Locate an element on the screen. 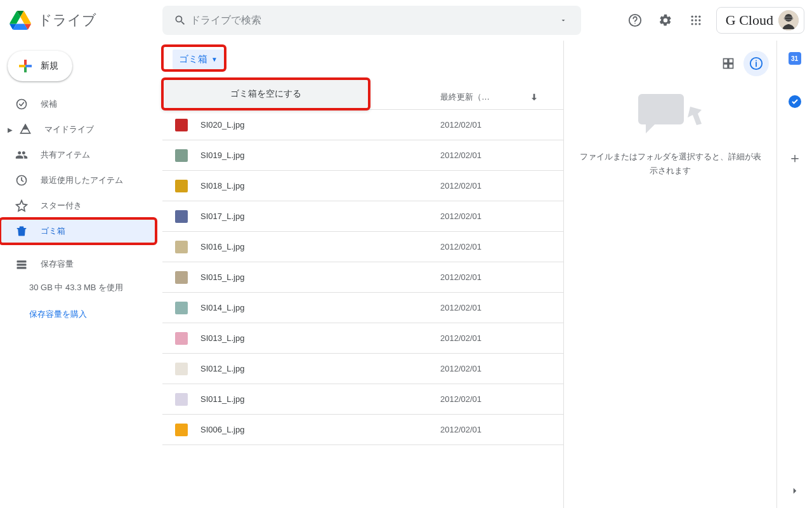 This screenshot has height=508, width=812. sidebar-item-trash: ゴミ箱 is located at coordinates (78, 231).